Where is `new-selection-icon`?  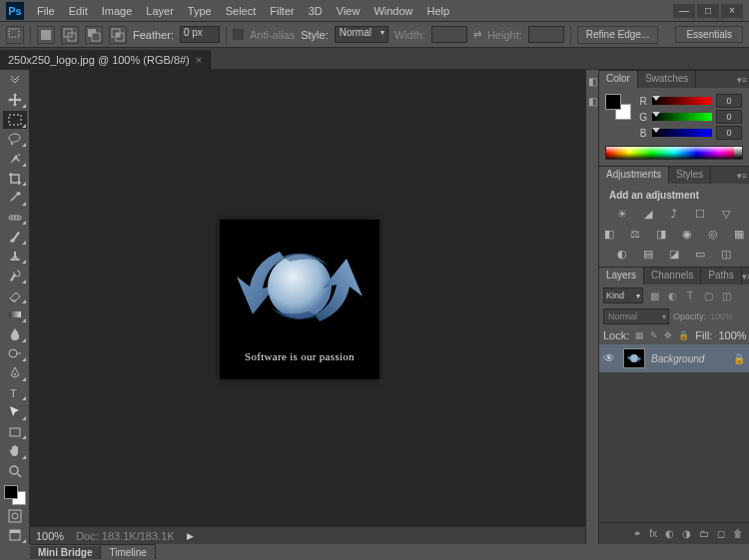
new-selection-icon is located at coordinates (46, 35).